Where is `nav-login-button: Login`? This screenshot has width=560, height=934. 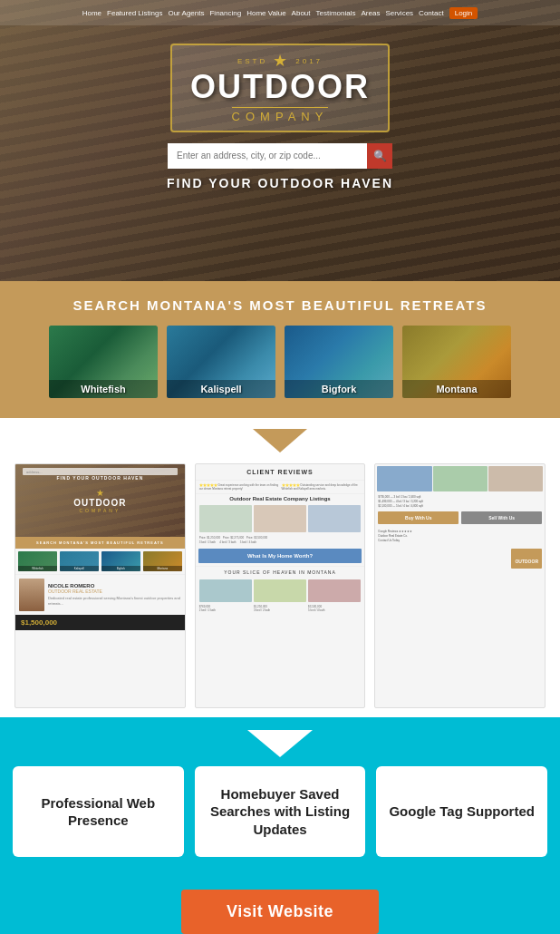
nav-login-button: Login is located at coordinates (464, 13).